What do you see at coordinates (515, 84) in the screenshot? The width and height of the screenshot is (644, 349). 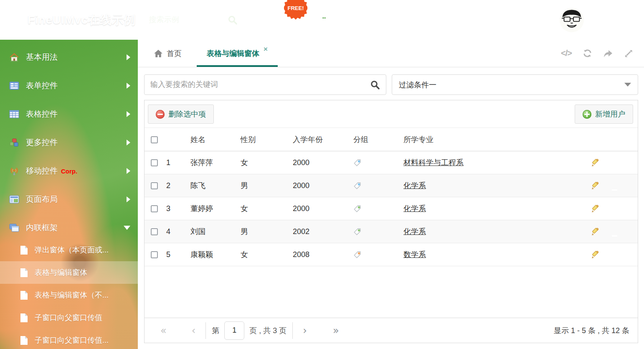 I see `filter-dropdown: 过滤条件一` at bounding box center [515, 84].